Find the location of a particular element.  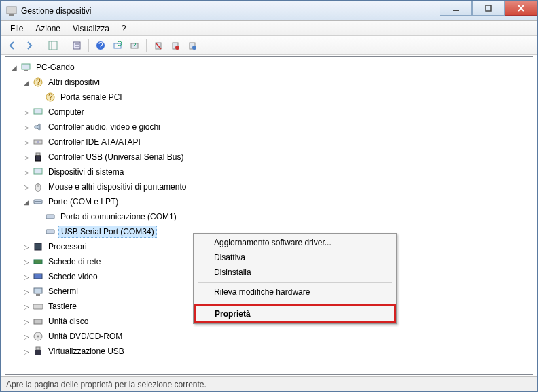

ctx-update-driver: Aggiornamento software driver... is located at coordinates (295, 243).